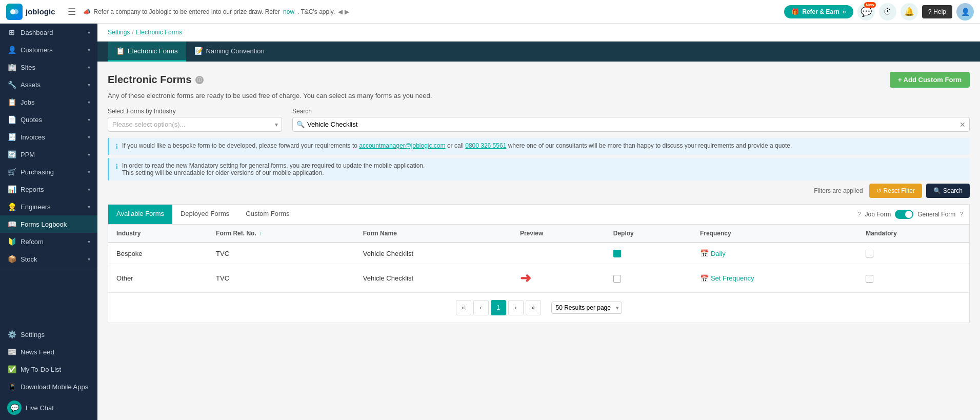  I want to click on sidebar-item-forms-logbook: 📖 Forms Logbook, so click(49, 224).